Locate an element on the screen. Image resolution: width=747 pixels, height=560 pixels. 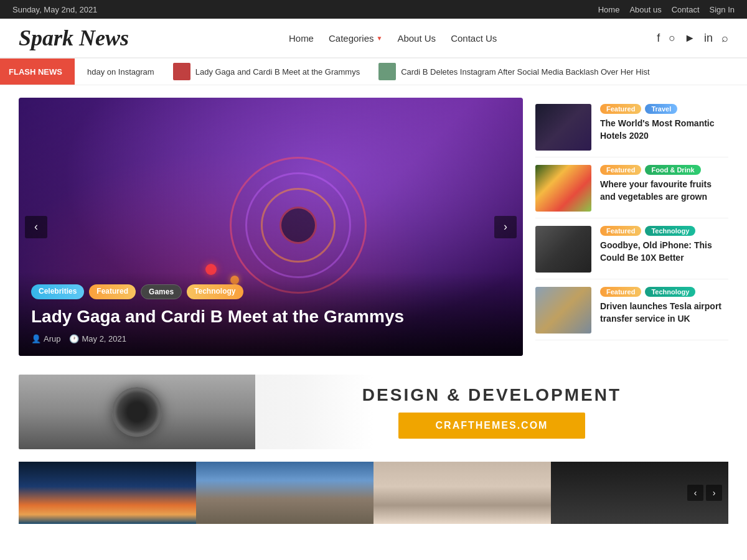
badge-featured-1: Featured is located at coordinates (621, 170).